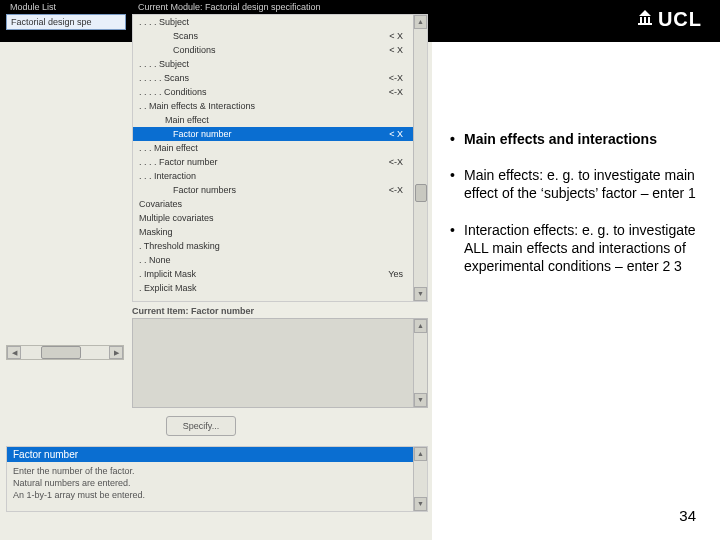 This screenshot has width=720, height=540. What do you see at coordinates (280, 232) in the screenshot?
I see `tree-row: Masking` at bounding box center [280, 232].